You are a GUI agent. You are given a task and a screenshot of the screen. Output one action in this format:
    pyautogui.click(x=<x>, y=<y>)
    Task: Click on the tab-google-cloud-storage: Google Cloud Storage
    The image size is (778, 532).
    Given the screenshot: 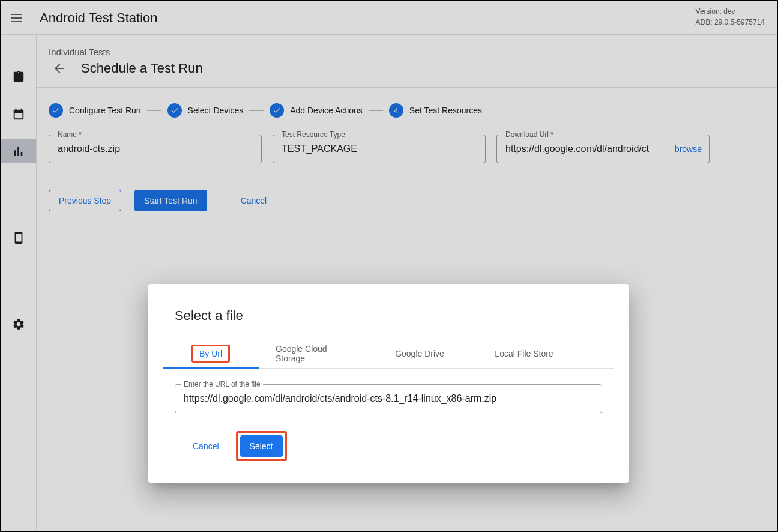 What is the action you would take?
    pyautogui.click(x=315, y=354)
    